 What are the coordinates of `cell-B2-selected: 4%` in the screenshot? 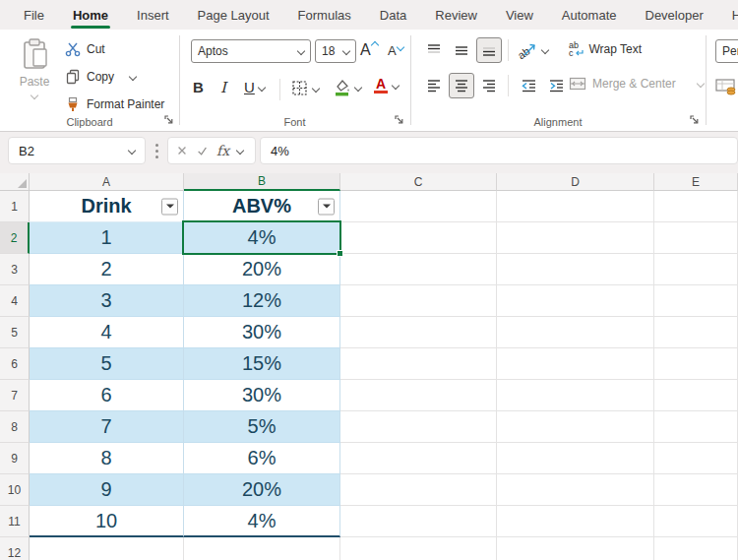 It's located at (262, 238).